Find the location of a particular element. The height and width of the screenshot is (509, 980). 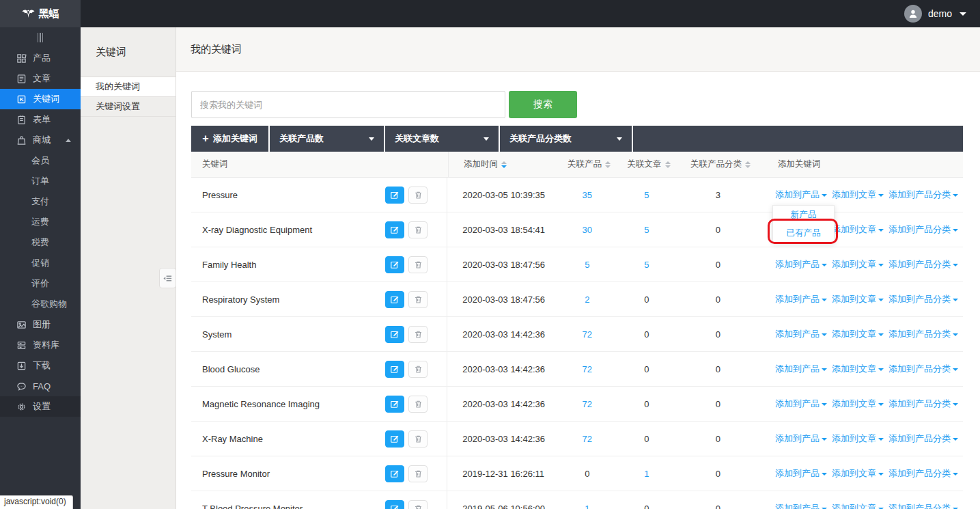

sidebar-collapse-toggle is located at coordinates (40, 38).